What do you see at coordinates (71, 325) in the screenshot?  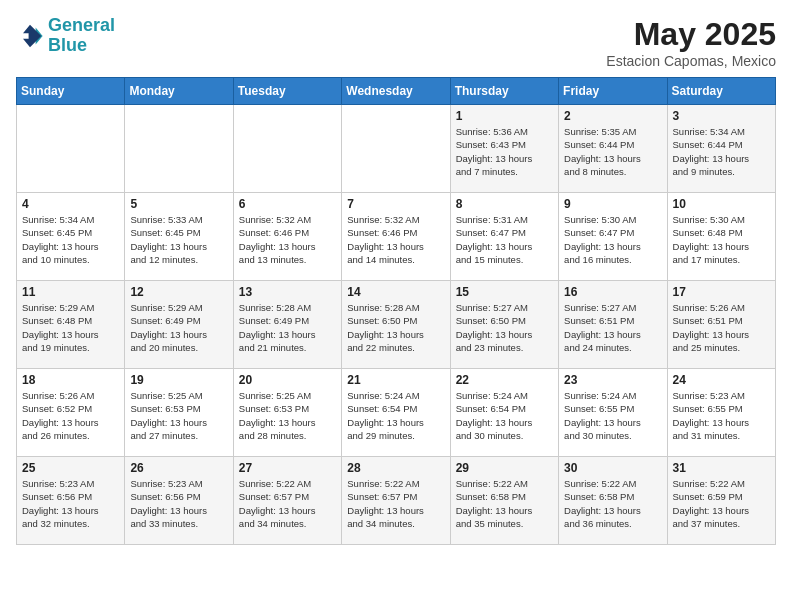 I see `calendar-cell: 11Sunrise: 5:29 AM Sunset: 6:48 PM Dayli…` at bounding box center [71, 325].